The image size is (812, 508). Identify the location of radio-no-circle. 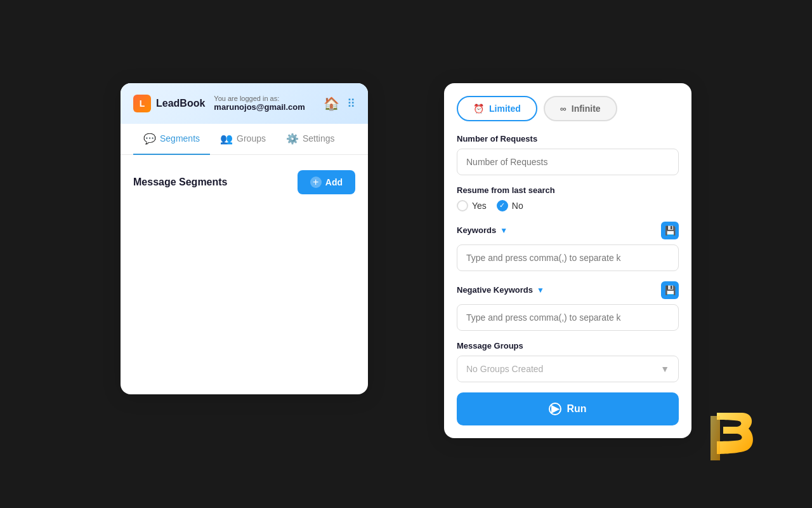
(502, 206).